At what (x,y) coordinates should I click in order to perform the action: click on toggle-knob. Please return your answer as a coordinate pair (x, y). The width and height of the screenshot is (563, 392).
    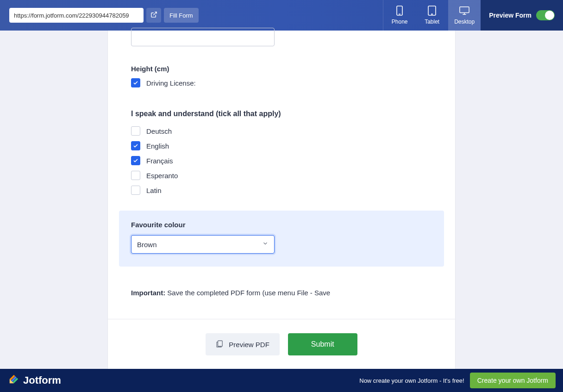
    Looking at the image, I should click on (550, 15).